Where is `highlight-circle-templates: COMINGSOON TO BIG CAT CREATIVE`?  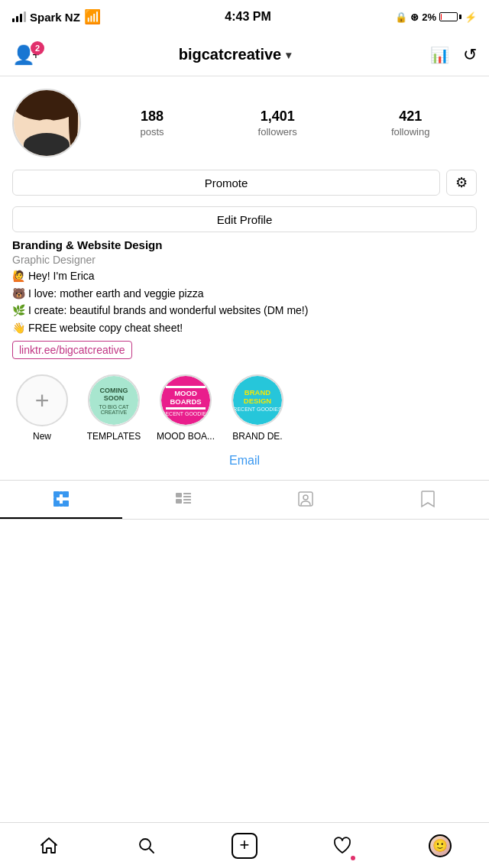 highlight-circle-templates: COMINGSOON TO BIG CAT CREATIVE is located at coordinates (114, 400).